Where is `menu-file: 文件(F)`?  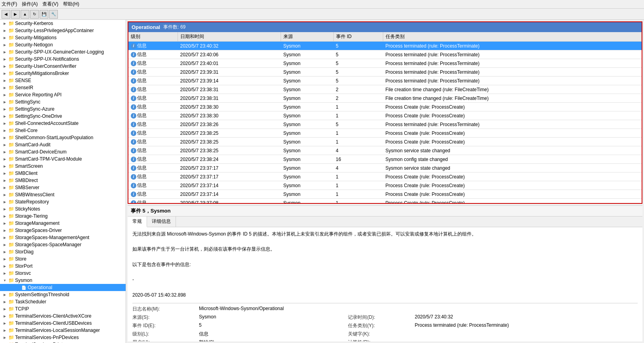 menu-file: 文件(F) is located at coordinates (10, 4).